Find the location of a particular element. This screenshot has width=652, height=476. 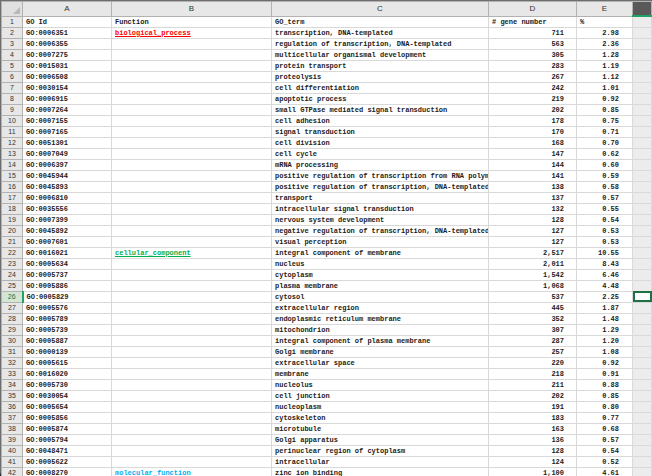

cell-go-term: transcription, DNA-templated is located at coordinates (380, 32).